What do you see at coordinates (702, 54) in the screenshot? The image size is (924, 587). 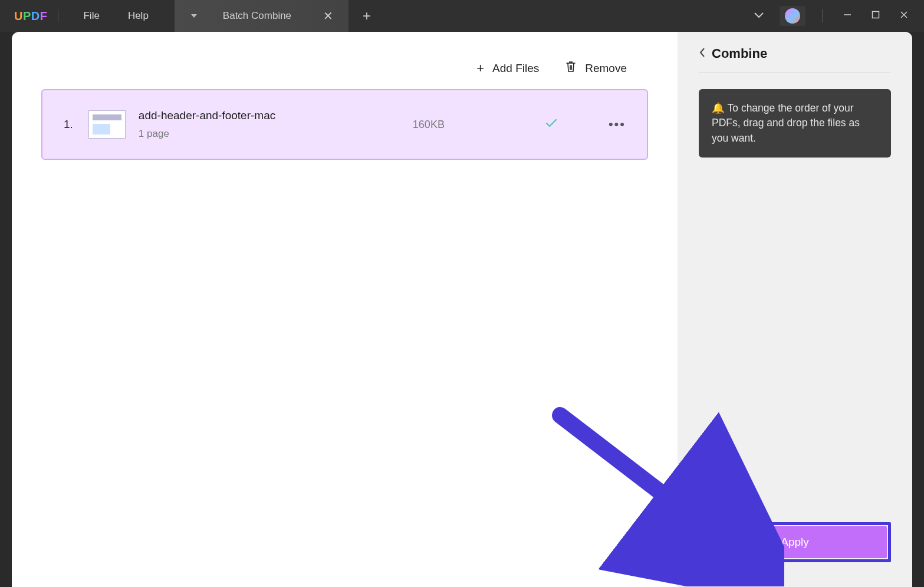 I see `back-icon` at bounding box center [702, 54].